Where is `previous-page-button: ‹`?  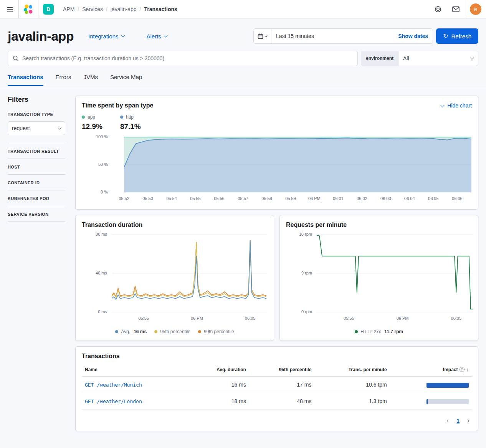 previous-page-button: ‹ is located at coordinates (448, 421).